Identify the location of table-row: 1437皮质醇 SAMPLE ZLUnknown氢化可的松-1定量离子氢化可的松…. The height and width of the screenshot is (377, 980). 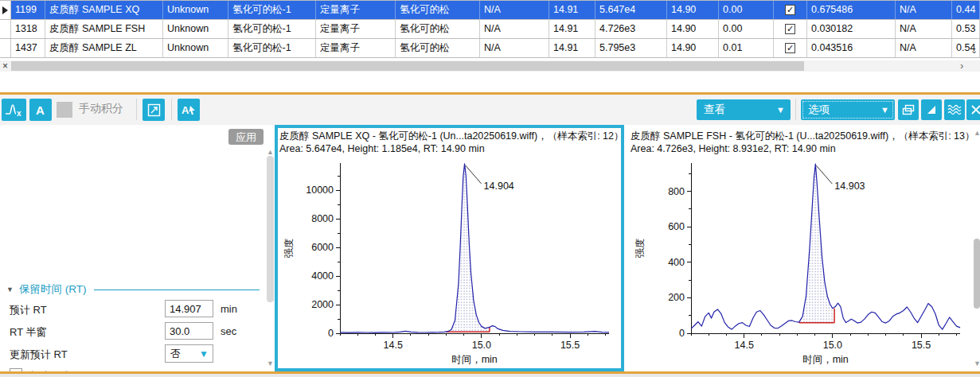
(490, 49).